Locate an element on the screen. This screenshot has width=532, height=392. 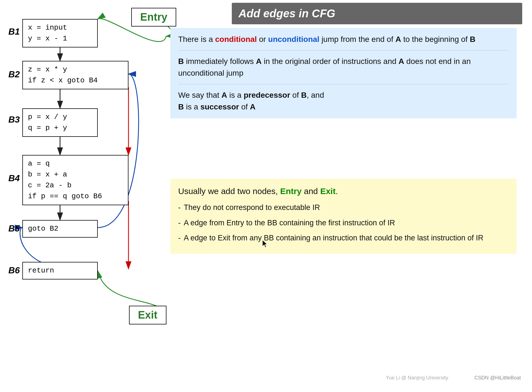
yellow-item-1: They do not correspond to executable IR is located at coordinates (343, 208).